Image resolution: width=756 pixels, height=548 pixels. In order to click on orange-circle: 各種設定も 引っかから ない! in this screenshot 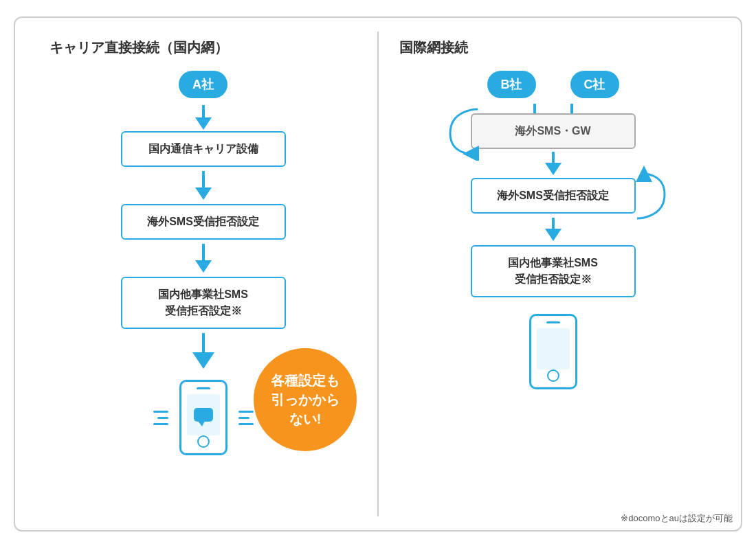, I will do `click(305, 400)`.